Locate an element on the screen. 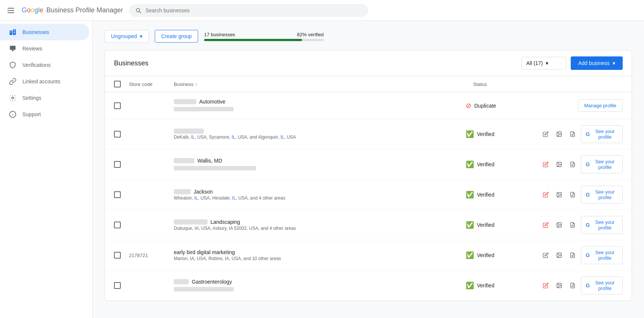 The image size is (644, 318). sidebar-item-linked-accounts: Linked accounts is located at coordinates (45, 81).